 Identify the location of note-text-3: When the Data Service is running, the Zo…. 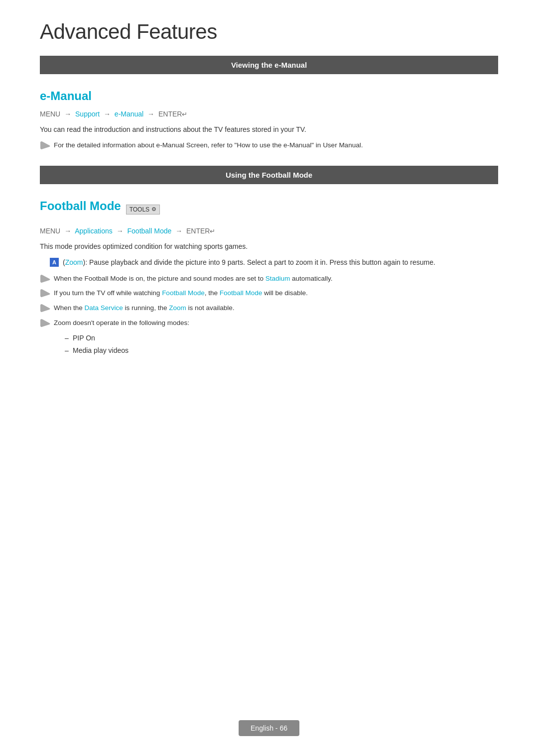
(144, 308).